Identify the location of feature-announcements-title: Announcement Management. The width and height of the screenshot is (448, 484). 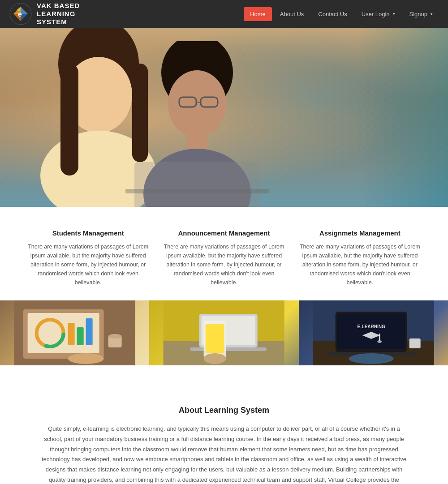
(224, 233).